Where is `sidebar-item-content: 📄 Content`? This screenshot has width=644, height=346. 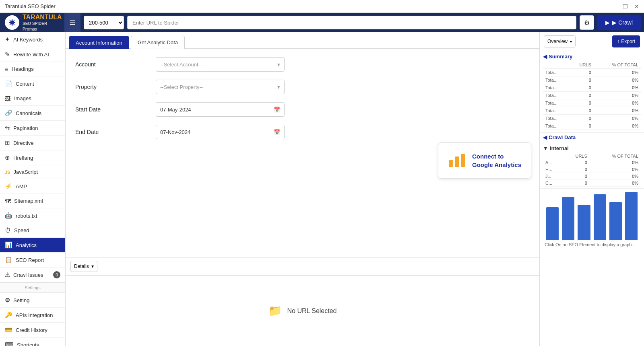
sidebar-item-content: 📄 Content is located at coordinates (33, 84).